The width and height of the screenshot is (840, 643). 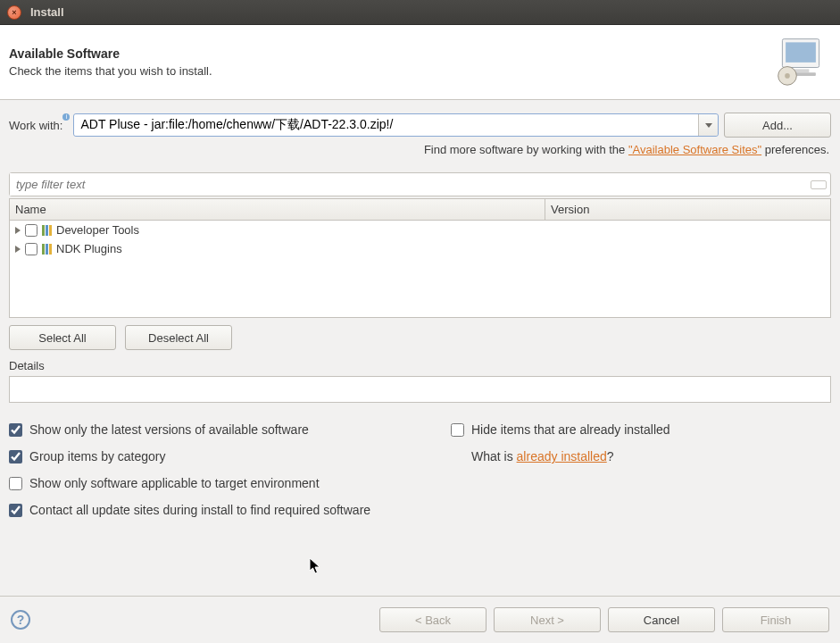 What do you see at coordinates (571, 430) in the screenshot?
I see `hide-installed-label: Hide items that are already installed` at bounding box center [571, 430].